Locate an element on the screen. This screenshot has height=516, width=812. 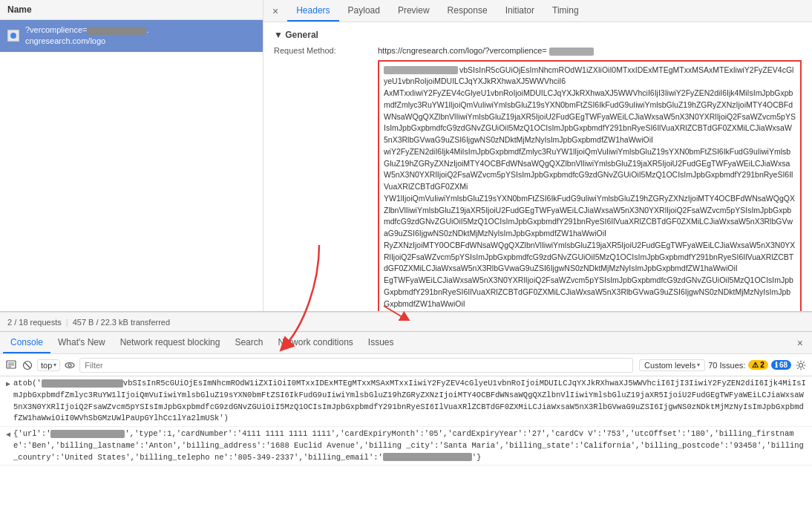
clear-console-button is located at coordinates (11, 365).